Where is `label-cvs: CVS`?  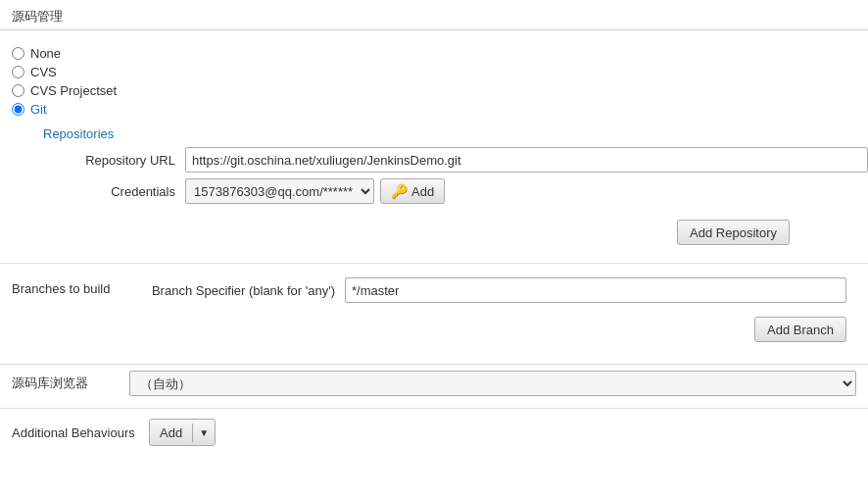 label-cvs: CVS is located at coordinates (43, 73).